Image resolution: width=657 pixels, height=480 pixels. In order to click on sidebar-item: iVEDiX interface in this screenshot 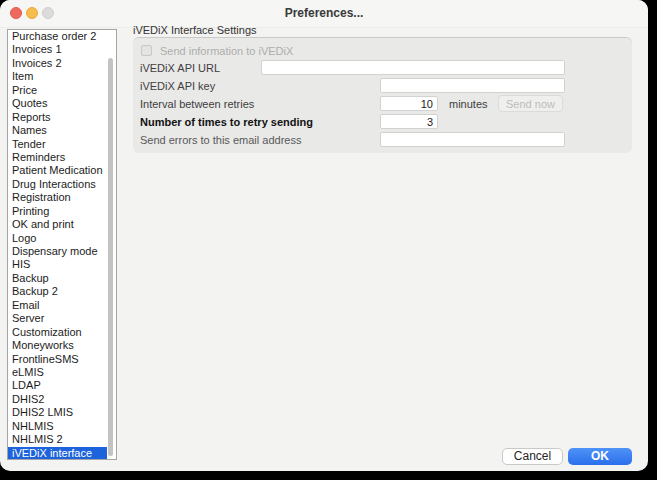, I will do `click(58, 454)`.